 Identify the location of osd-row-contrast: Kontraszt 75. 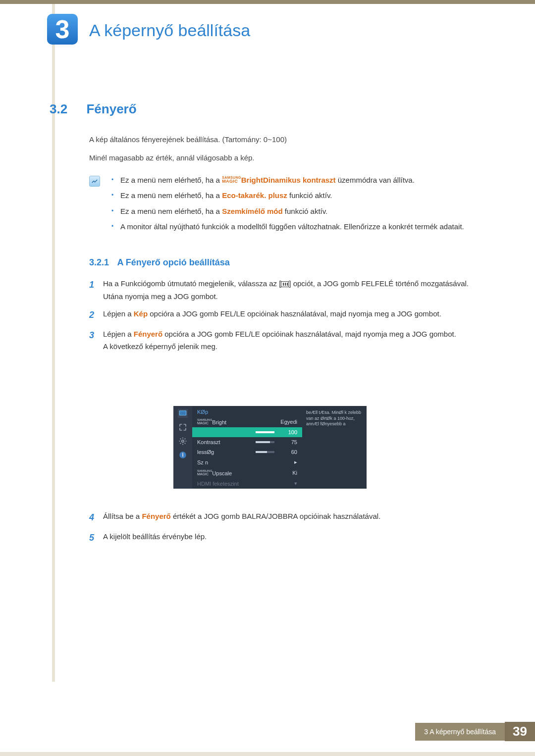
(247, 442).